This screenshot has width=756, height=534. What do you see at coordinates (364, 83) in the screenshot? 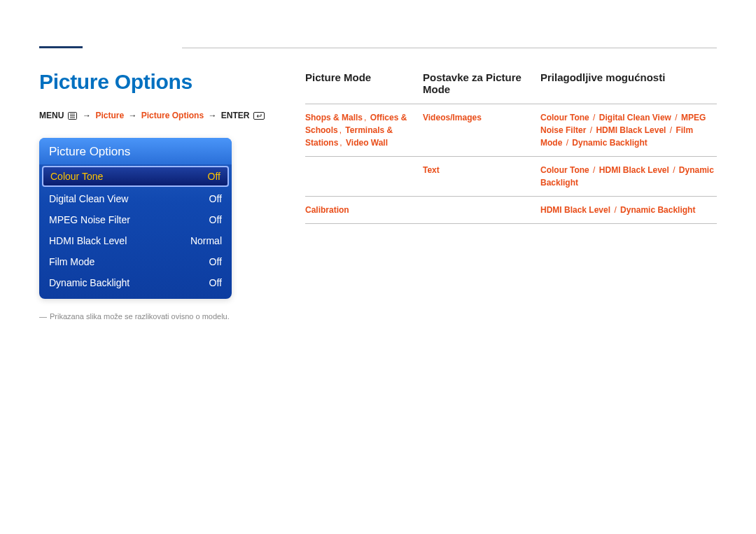
I see `table-header-picture-mode: Picture Mode` at bounding box center [364, 83].